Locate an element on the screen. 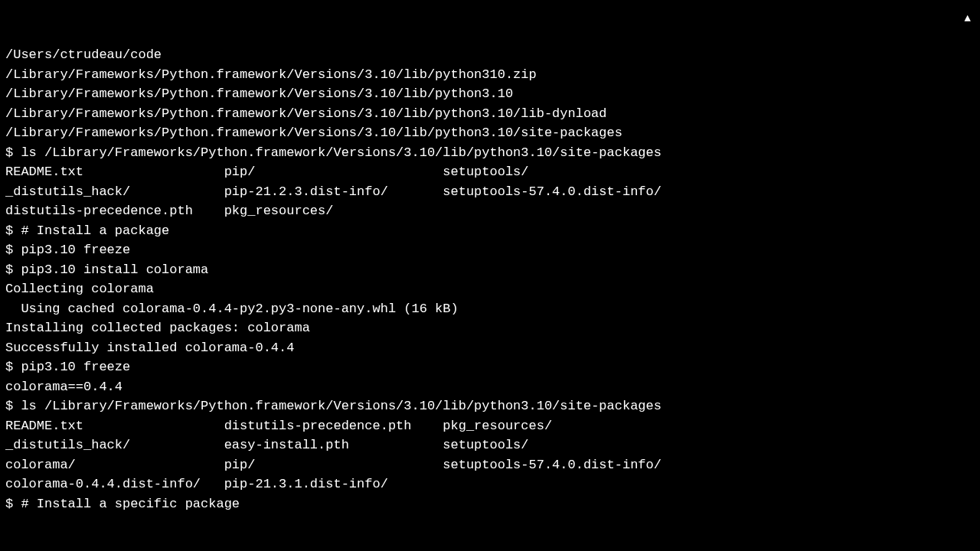 This screenshot has height=551, width=980. command-text: pip3.10 install colorama is located at coordinates (115, 269).